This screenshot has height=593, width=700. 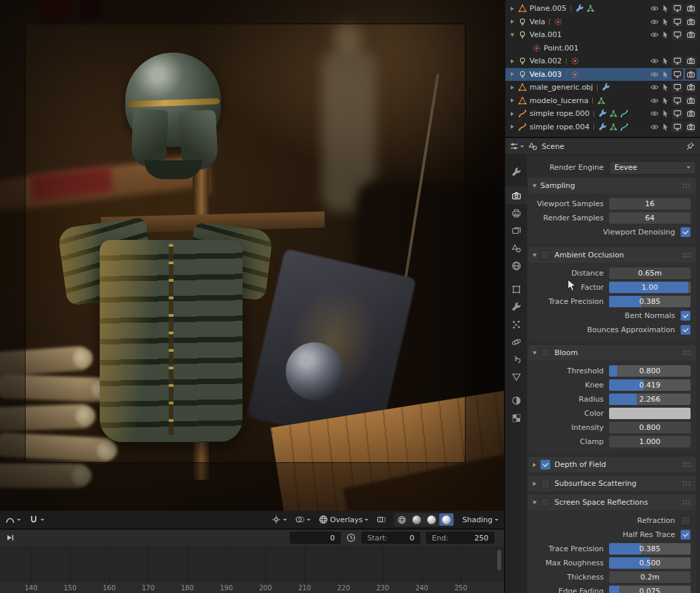 What do you see at coordinates (538, 22) in the screenshot?
I see `object-name: Vela` at bounding box center [538, 22].